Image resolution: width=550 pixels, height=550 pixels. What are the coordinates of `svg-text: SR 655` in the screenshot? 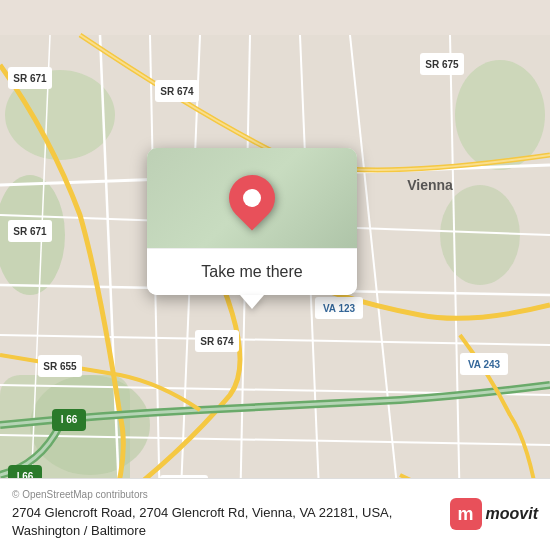 It's located at (60, 366).